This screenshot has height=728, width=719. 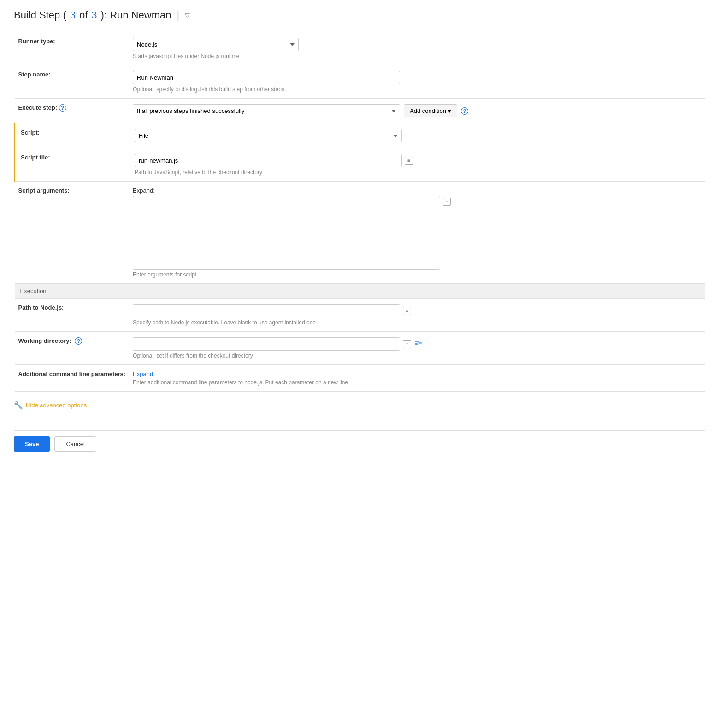 What do you see at coordinates (266, 111) in the screenshot?
I see `execute-step-select: If all previous steps finished successfu…` at bounding box center [266, 111].